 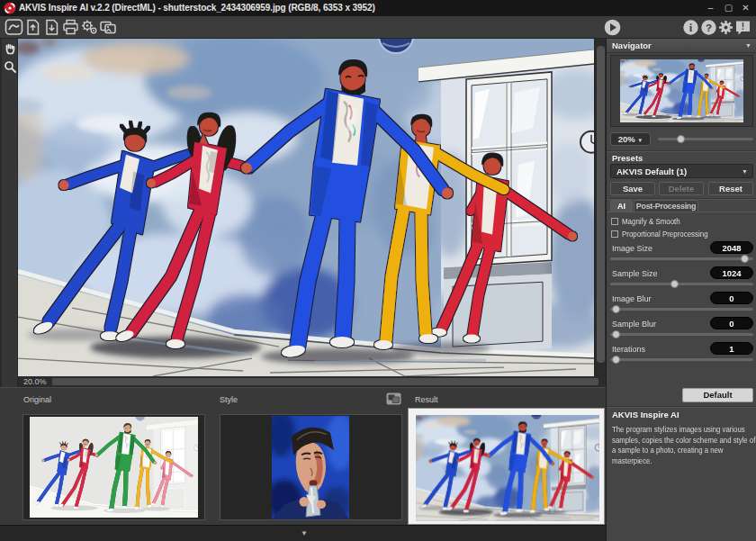 What do you see at coordinates (326, 382) in the screenshot?
I see `horizontal-scrollbar` at bounding box center [326, 382].